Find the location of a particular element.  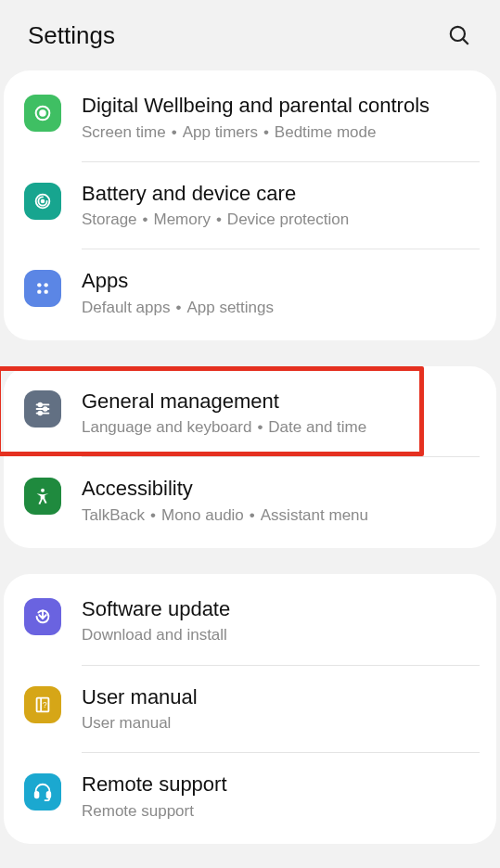

subtitle-part: Screen time is located at coordinates (124, 132).